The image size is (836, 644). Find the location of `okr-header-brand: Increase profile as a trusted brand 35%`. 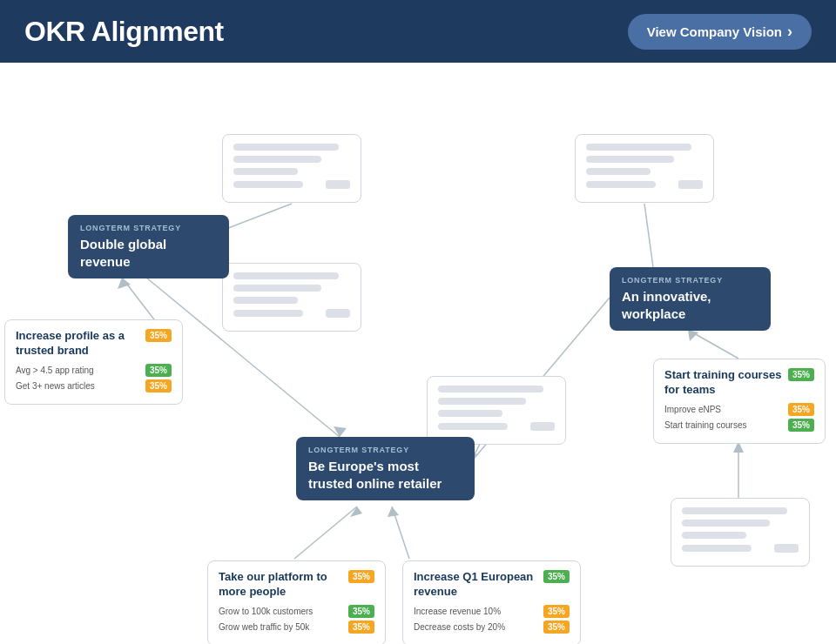

okr-header-brand: Increase profile as a trusted brand 35% is located at coordinates (94, 344).